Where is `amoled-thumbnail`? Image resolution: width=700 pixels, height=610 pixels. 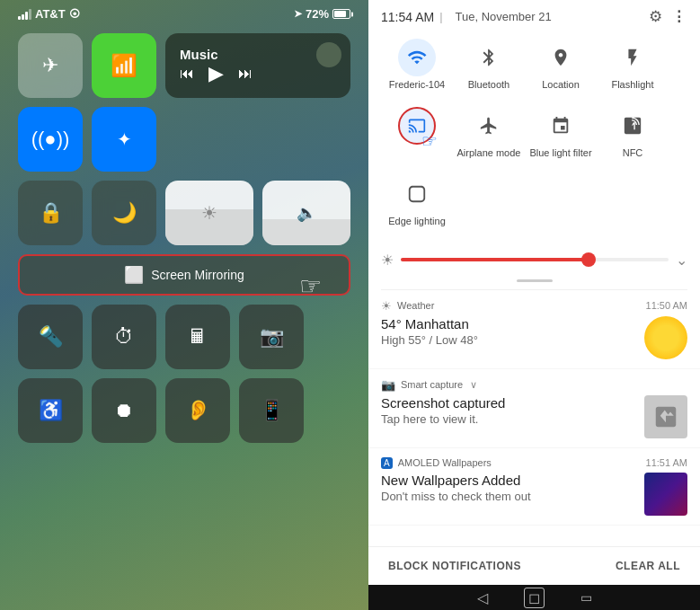 amoled-thumbnail is located at coordinates (666, 494).